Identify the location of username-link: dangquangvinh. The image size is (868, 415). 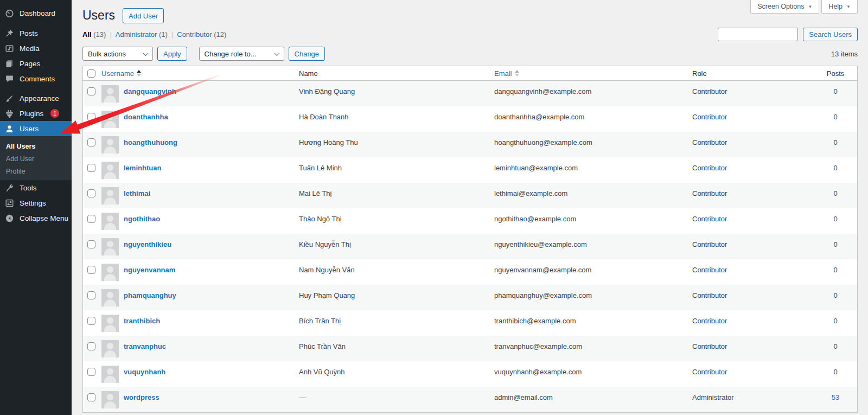
(150, 97).